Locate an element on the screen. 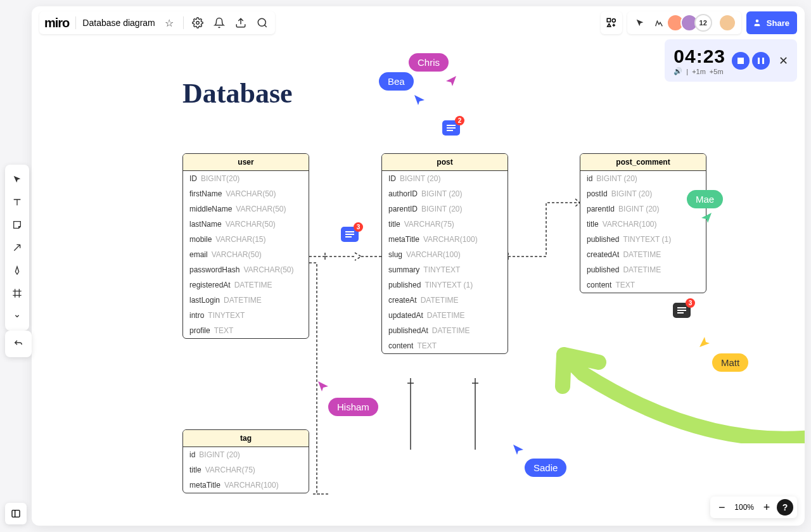 The height and width of the screenshot is (532, 811). timer-pause-button is located at coordinates (761, 61).